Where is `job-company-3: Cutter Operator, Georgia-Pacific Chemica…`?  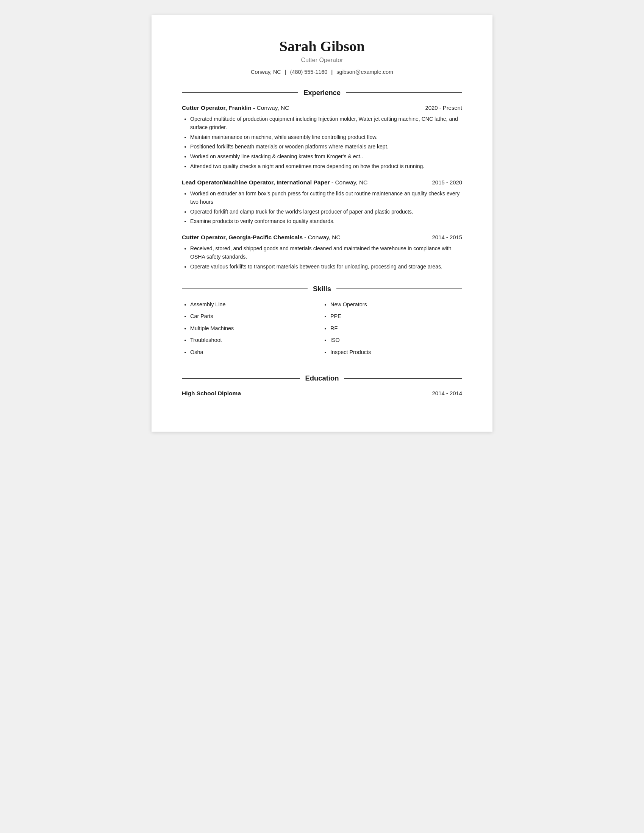 job-company-3: Cutter Operator, Georgia-Pacific Chemica… is located at coordinates (244, 237).